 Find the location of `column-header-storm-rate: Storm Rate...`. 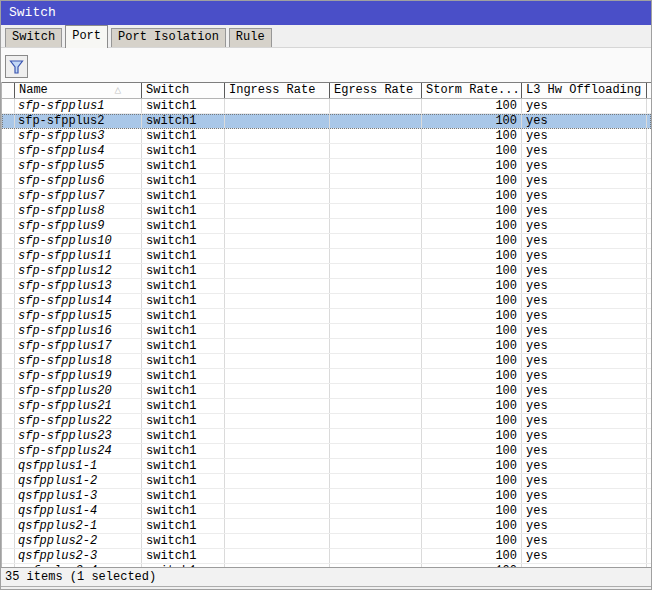

column-header-storm-rate: Storm Rate... is located at coordinates (472, 90).